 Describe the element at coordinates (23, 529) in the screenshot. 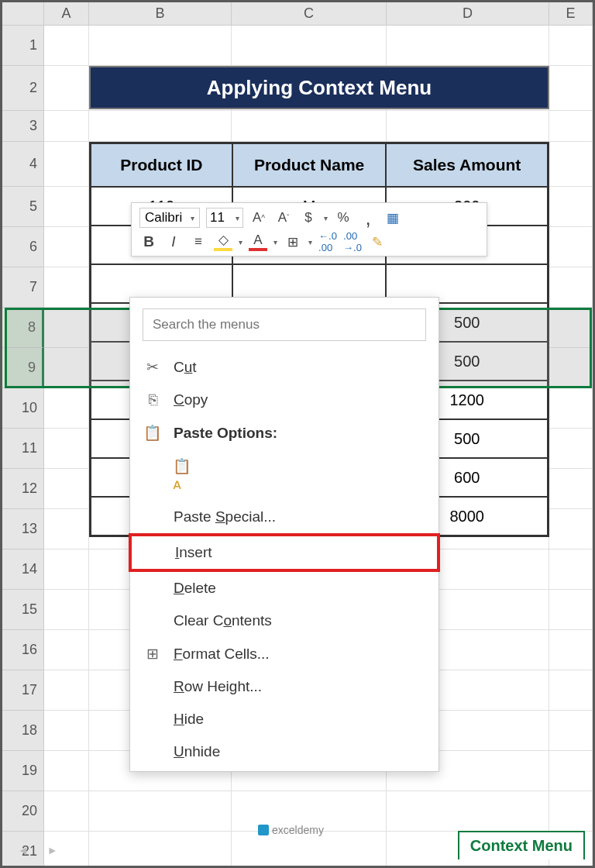

I see `row-header-13: 13` at that location.